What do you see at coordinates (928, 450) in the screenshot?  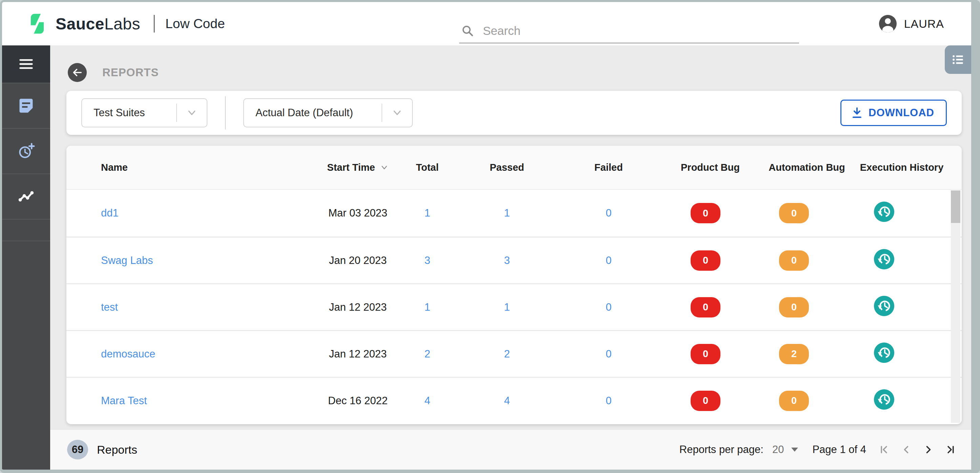 I see `next-page-button` at bounding box center [928, 450].